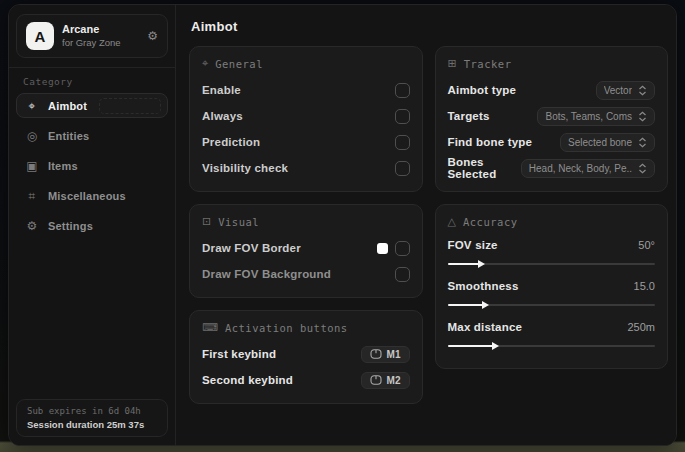 The image size is (685, 452). What do you see at coordinates (552, 90) in the screenshot?
I see `setting-row: Aimbot type Vector` at bounding box center [552, 90].